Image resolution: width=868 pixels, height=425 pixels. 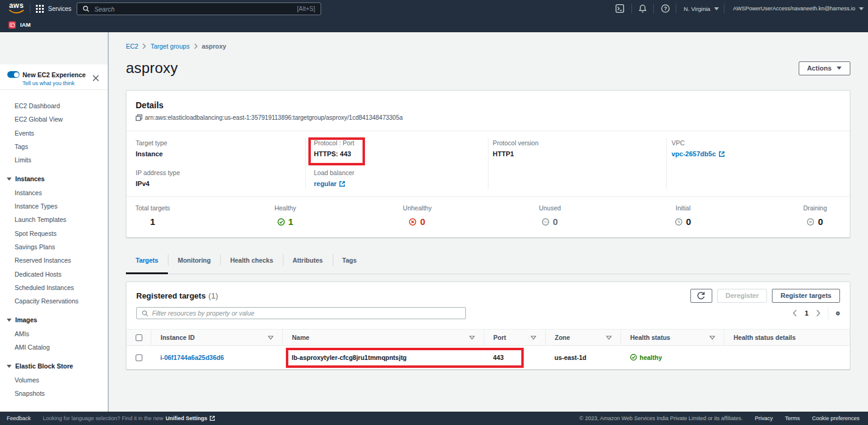 I want to click on instance-id-link: i-06f1744a6a25d36d6, so click(x=192, y=358).